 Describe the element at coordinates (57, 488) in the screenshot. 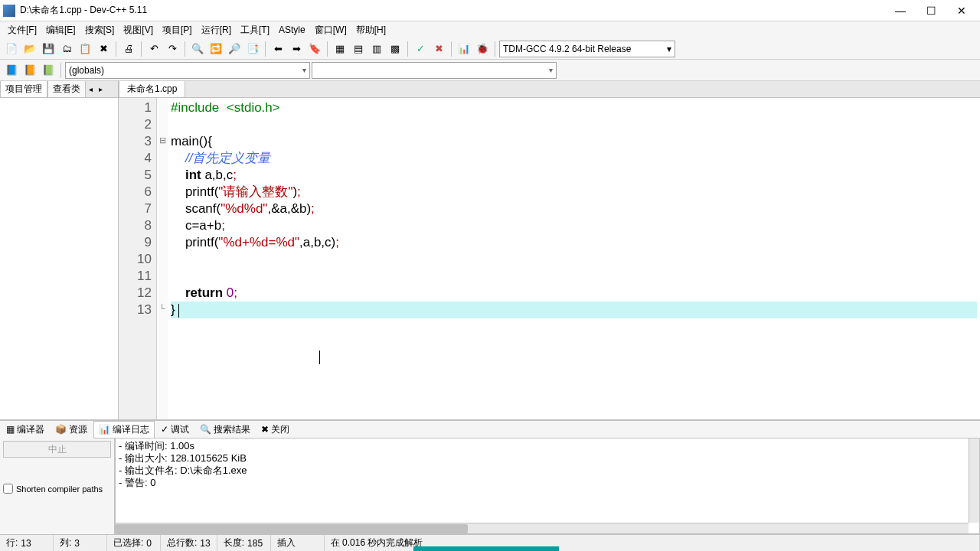

I see `shorten-paths-checkbox: Shorten compiler paths` at that location.